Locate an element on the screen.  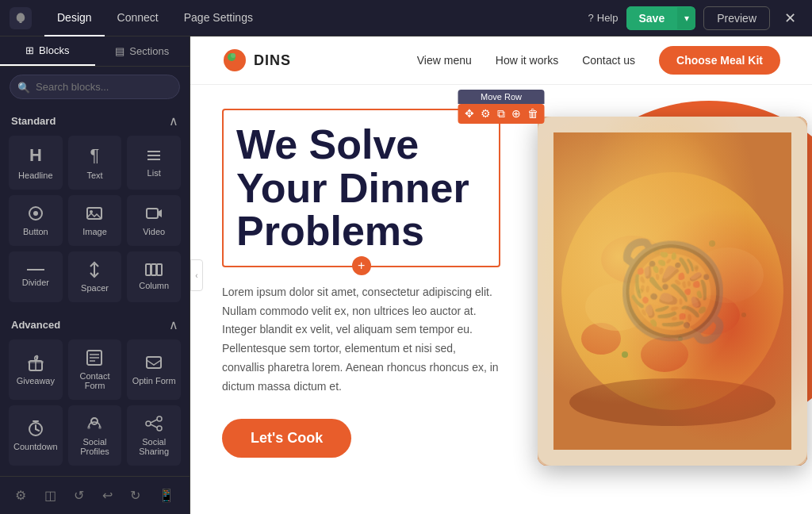
tab-page-settings: Page Settings is located at coordinates (219, 18).